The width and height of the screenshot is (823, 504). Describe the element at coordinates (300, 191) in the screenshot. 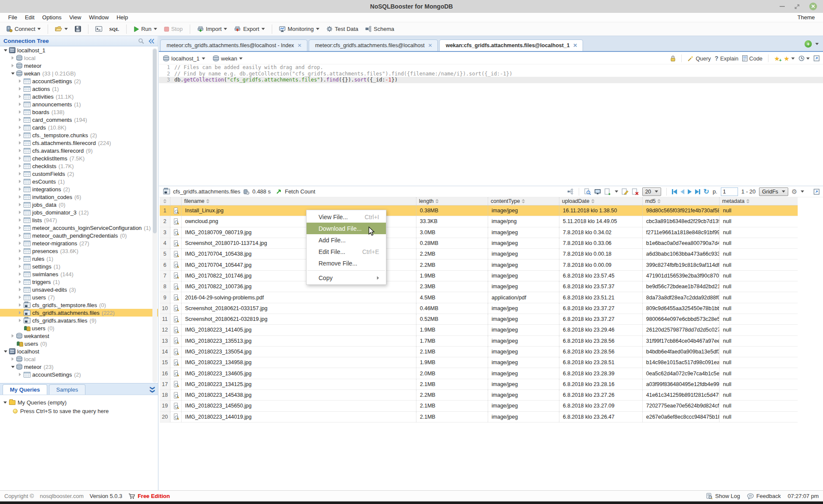

I see `fetch-count-button: Fetch Count` at that location.